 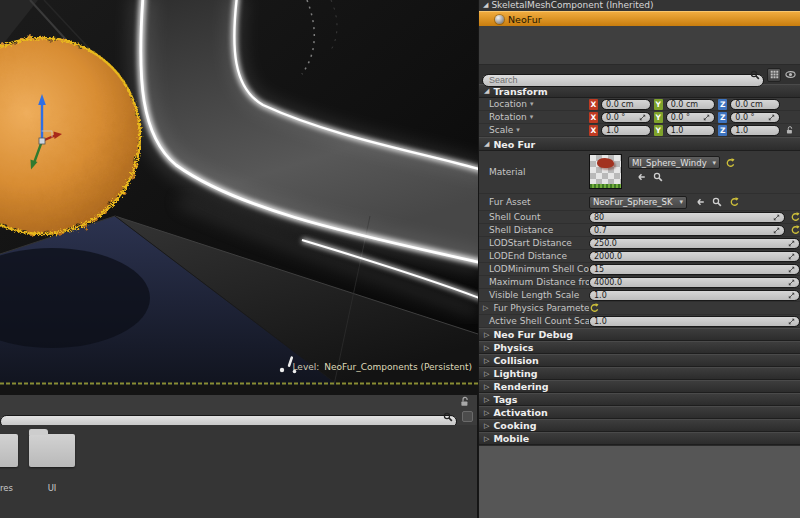 I want to click on filter-icon, so click(x=468, y=416).